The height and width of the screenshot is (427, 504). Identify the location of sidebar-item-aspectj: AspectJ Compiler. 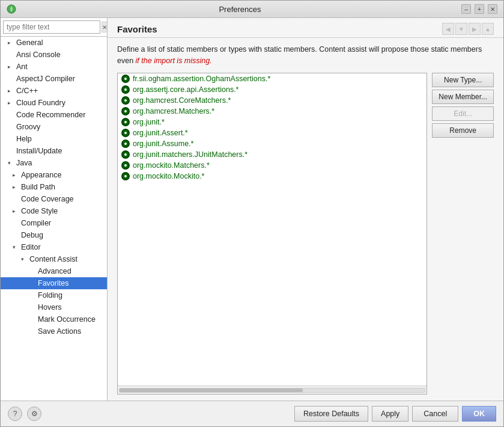
(54, 79).